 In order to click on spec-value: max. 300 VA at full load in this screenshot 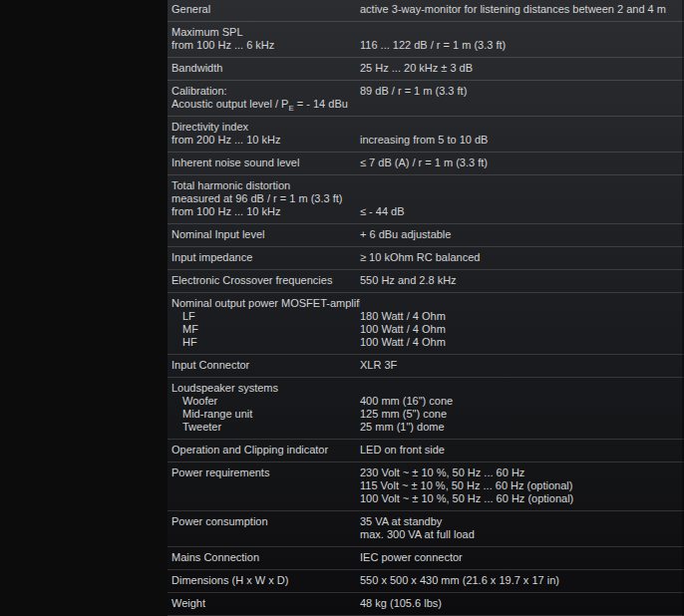, I will do `click(522, 534)`.